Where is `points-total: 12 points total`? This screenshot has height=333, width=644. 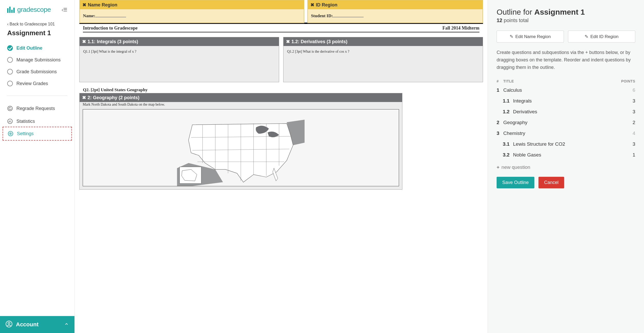 points-total: 12 points total is located at coordinates (566, 21).